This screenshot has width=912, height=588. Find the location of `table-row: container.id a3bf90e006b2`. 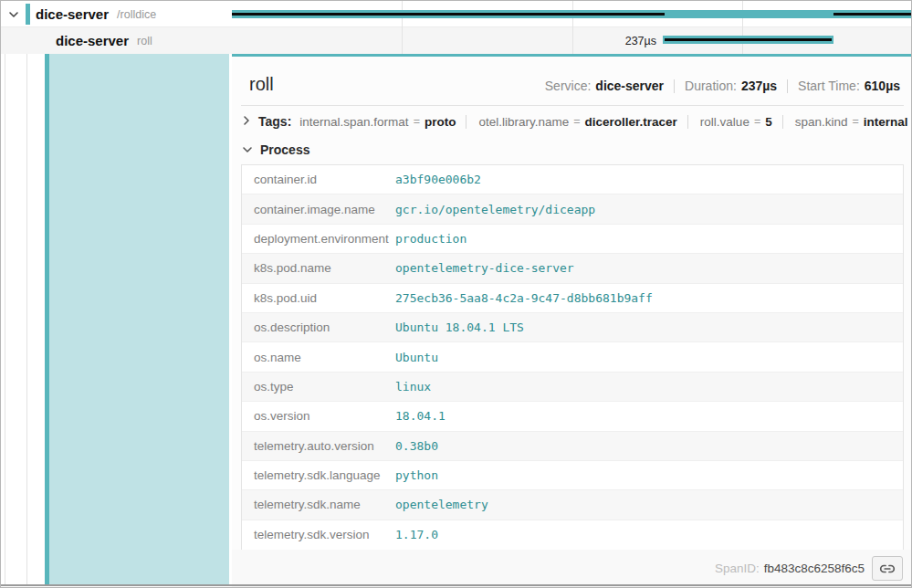

table-row: container.id a3bf90e006b2 is located at coordinates (572, 180).